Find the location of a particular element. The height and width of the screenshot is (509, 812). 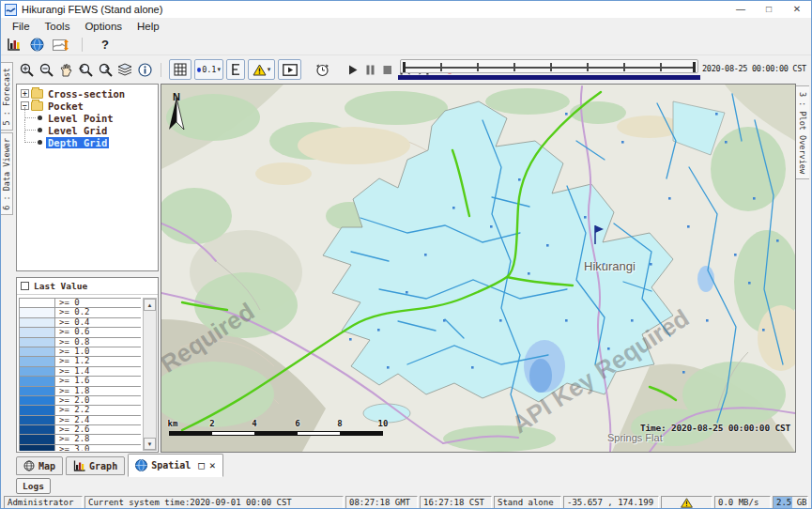

timeline-datetime: 2020-08-25 00:00:00 CST is located at coordinates (757, 69).